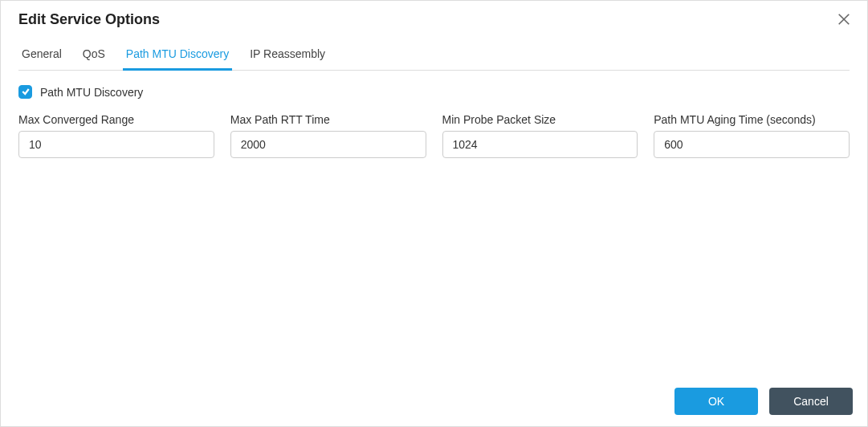 Image resolution: width=868 pixels, height=427 pixels. I want to click on path-mtu-checkbox-label: Path MTU Discovery, so click(92, 92).